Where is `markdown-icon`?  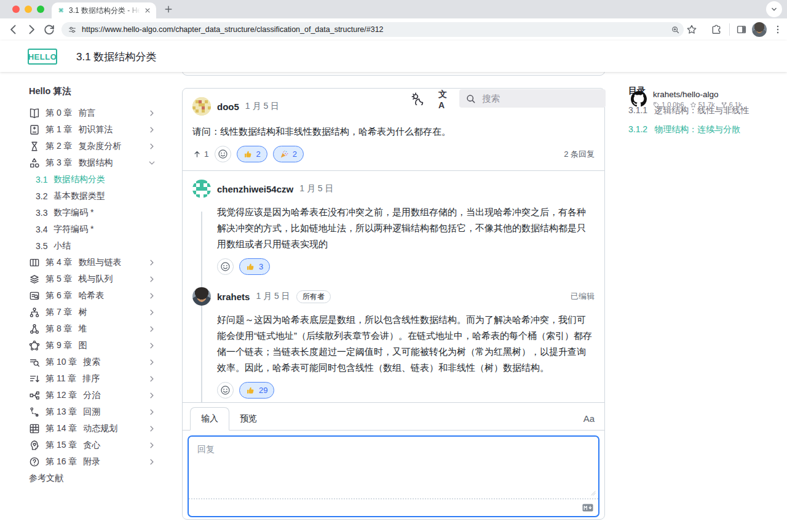
markdown-icon is located at coordinates (588, 508).